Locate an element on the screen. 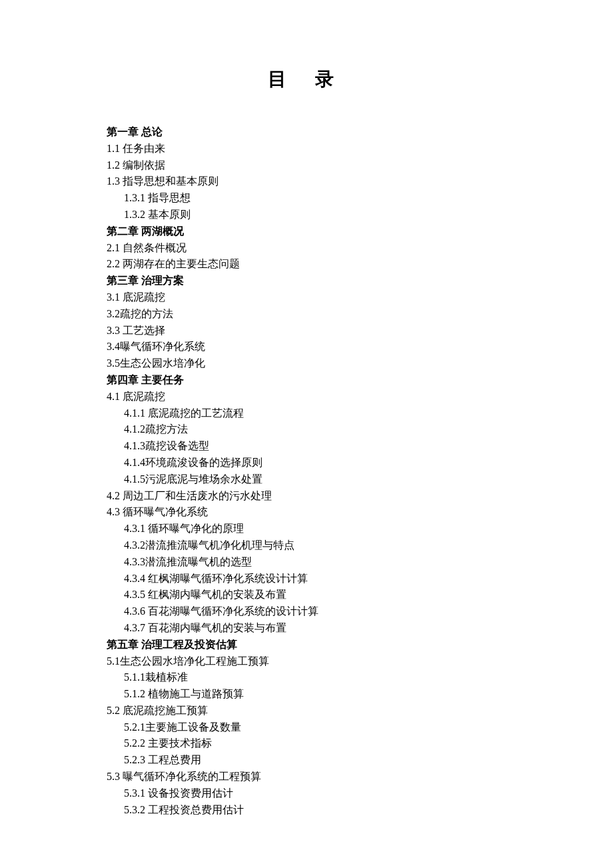 The width and height of the screenshot is (613, 868). toc-entry: 3.1 底泥疏挖 is located at coordinates (306, 297).